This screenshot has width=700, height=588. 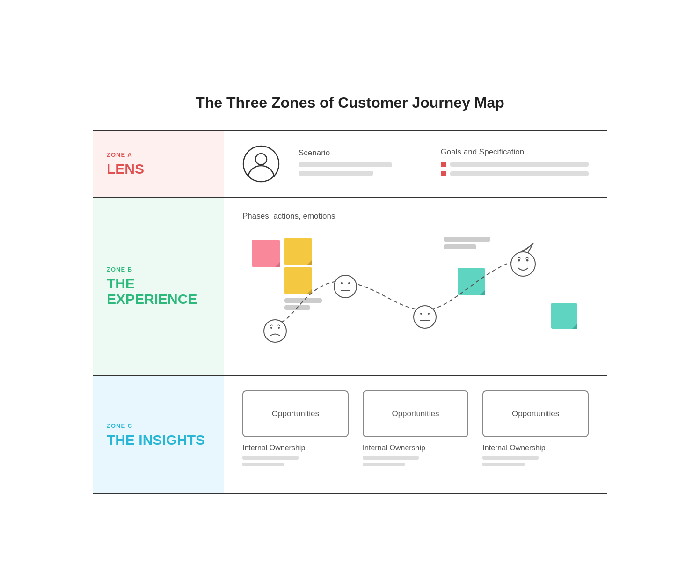 I want to click on zone-a-row: ZONE A LENS Scenario Goals an, so click(x=350, y=164).